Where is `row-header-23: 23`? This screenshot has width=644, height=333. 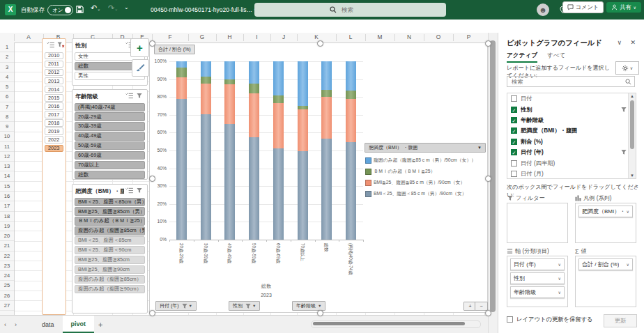
row-header-23: 23 is located at coordinates (7, 266).